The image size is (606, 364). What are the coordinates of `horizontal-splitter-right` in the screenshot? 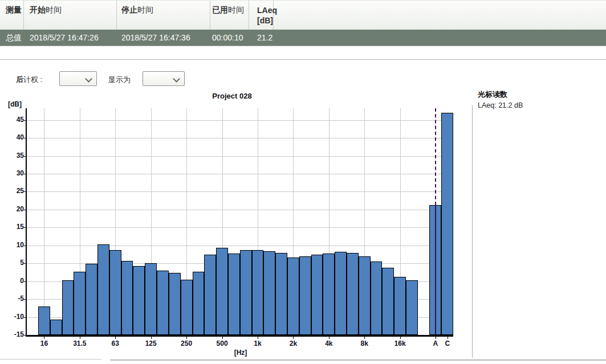 It's located at (358, 360).